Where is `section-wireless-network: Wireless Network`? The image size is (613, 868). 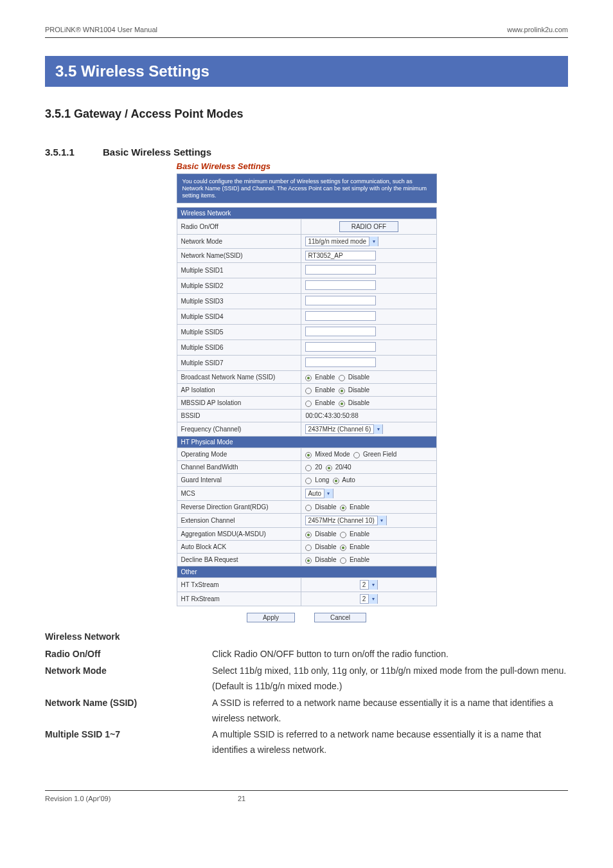
section-wireless-network: Wireless Network is located at coordinates (306, 213).